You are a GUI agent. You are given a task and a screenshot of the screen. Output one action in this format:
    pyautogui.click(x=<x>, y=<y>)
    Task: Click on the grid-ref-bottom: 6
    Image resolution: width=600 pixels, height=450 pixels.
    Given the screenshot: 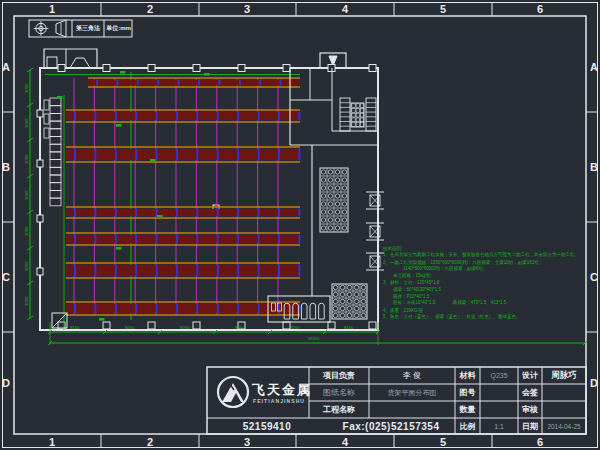 What is the action you would take?
    pyautogui.click(x=540, y=442)
    